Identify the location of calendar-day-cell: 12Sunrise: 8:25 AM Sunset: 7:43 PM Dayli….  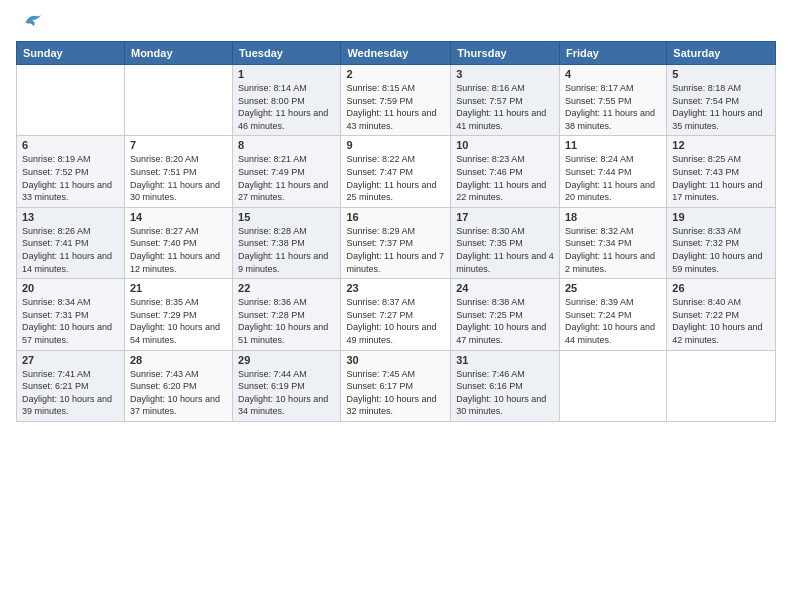
(722, 172).